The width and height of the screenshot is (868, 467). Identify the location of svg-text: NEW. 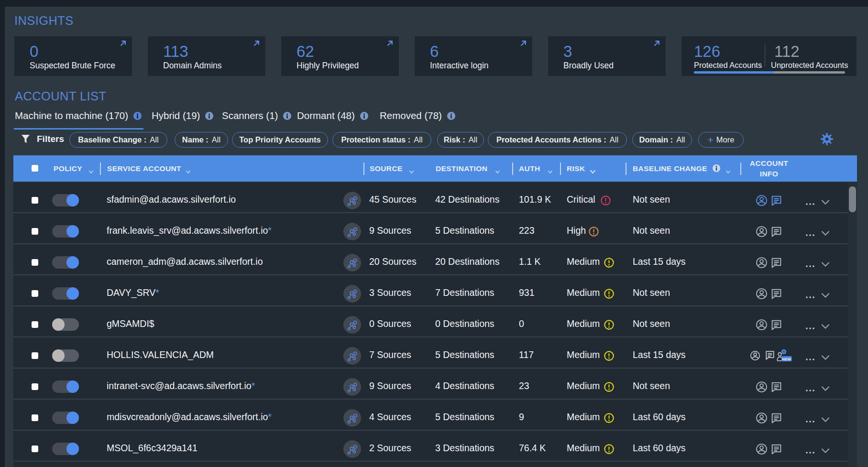
(786, 359).